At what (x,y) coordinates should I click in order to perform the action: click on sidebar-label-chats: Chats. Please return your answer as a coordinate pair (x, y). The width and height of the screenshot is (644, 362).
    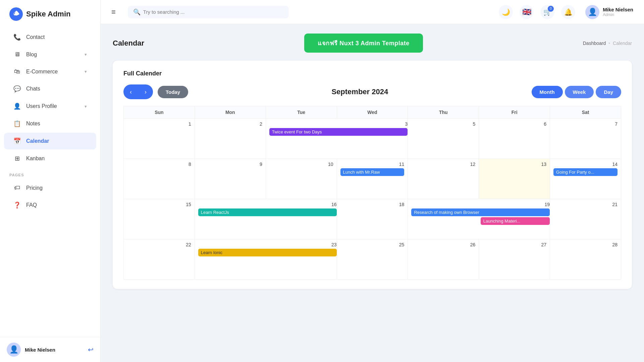
    Looking at the image, I should click on (33, 89).